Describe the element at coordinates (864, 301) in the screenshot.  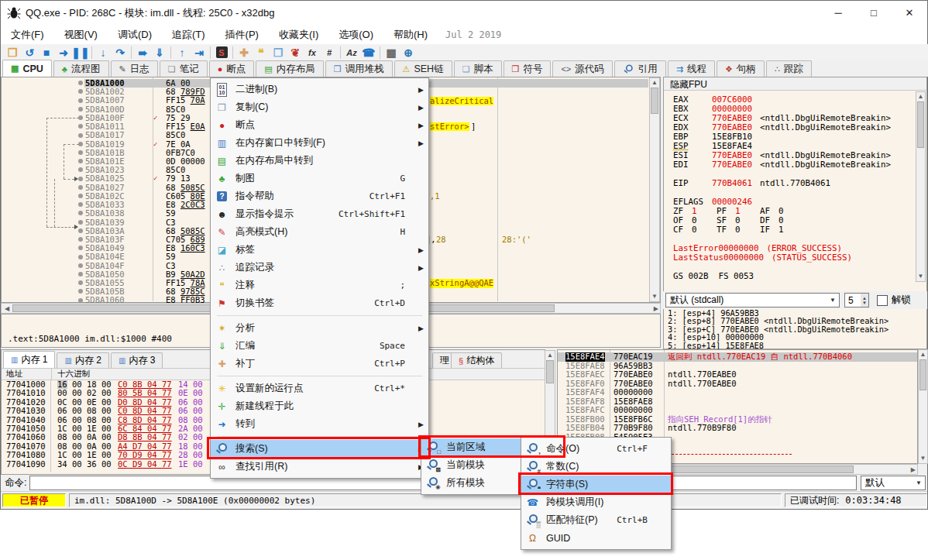
I see `stepper-arrows-icon: ▲▼` at that location.